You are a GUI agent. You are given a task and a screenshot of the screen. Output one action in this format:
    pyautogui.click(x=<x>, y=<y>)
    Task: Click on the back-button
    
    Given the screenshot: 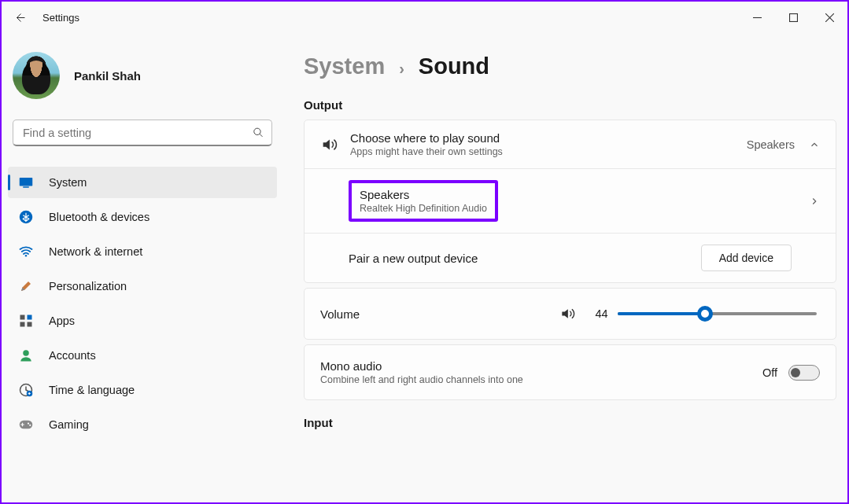 What is the action you would take?
    pyautogui.click(x=20, y=17)
    